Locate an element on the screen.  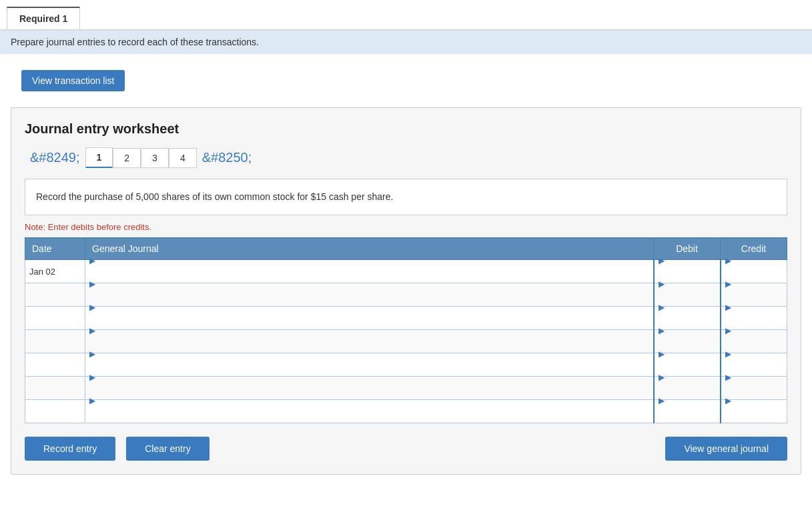
debit-arrow-2: ▶ is located at coordinates (662, 307).